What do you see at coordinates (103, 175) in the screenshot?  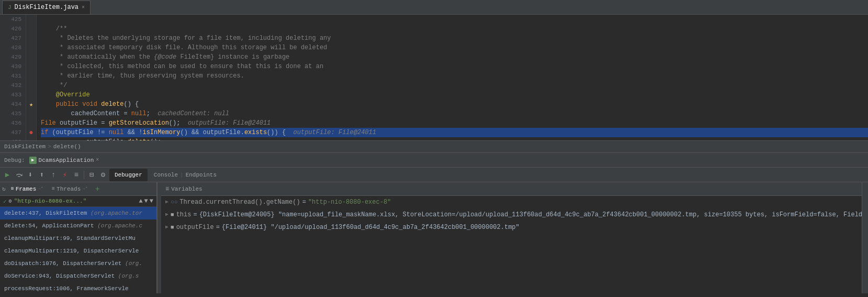 I see `settings-button: ⚙` at bounding box center [103, 175].